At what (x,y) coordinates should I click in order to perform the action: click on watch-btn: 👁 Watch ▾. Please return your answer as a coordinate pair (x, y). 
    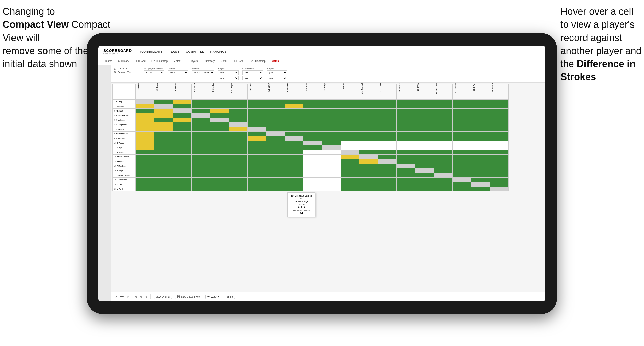
    Looking at the image, I should click on (214, 297).